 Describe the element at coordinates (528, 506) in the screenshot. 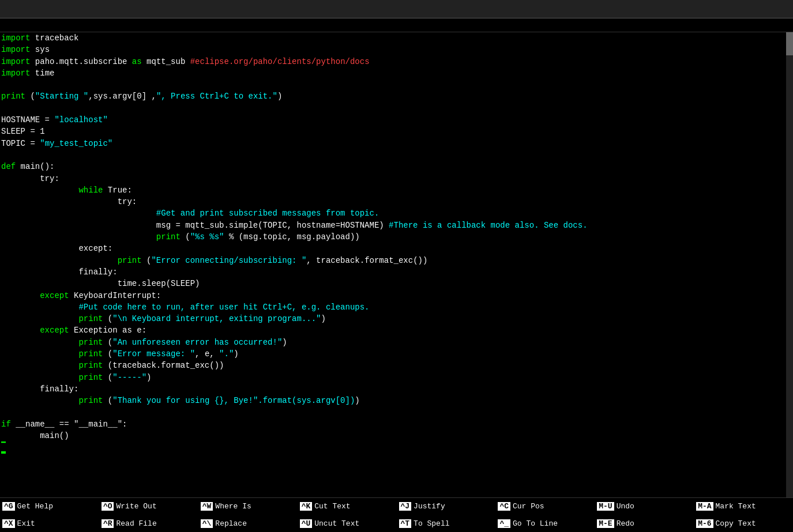

I see `shortcut-label: Cur Pos` at that location.